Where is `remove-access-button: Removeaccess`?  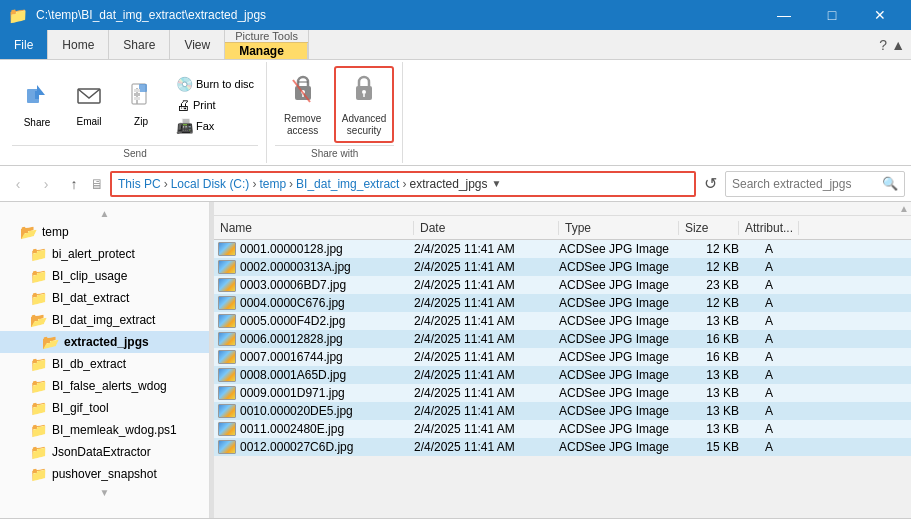 remove-access-button: Removeaccess is located at coordinates (302, 104).